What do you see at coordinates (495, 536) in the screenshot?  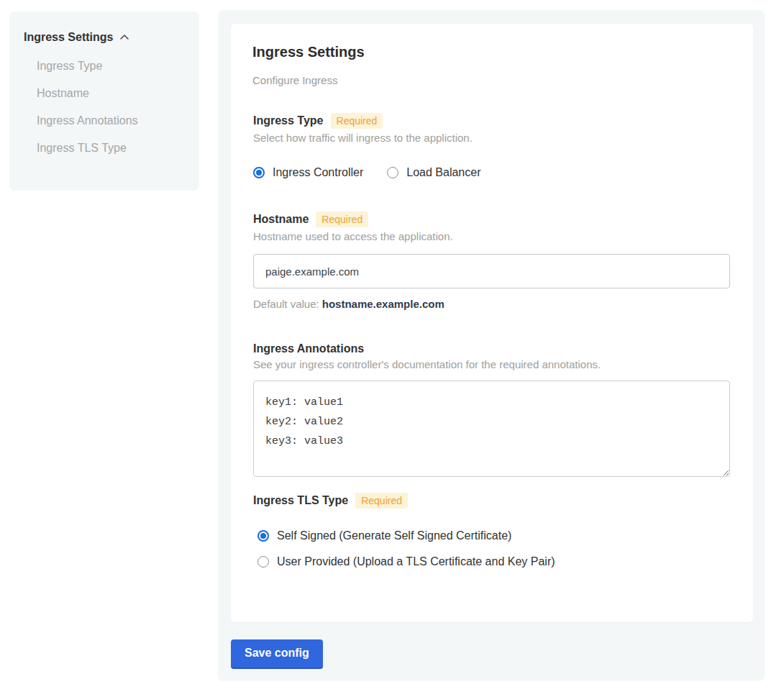 I see `radio-self-signed: Self Signed (Generate Self Signed Certif…` at bounding box center [495, 536].